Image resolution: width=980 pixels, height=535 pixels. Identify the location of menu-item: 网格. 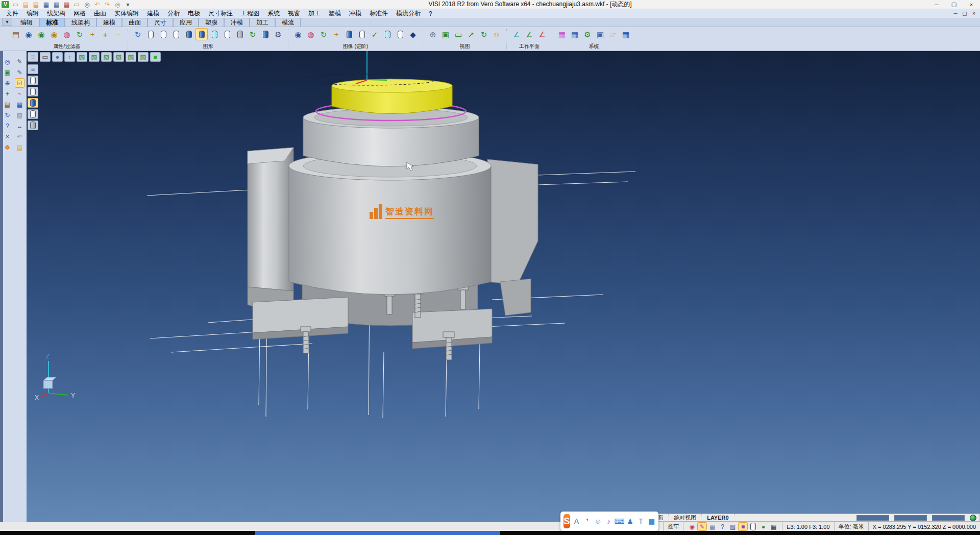
(80, 13).